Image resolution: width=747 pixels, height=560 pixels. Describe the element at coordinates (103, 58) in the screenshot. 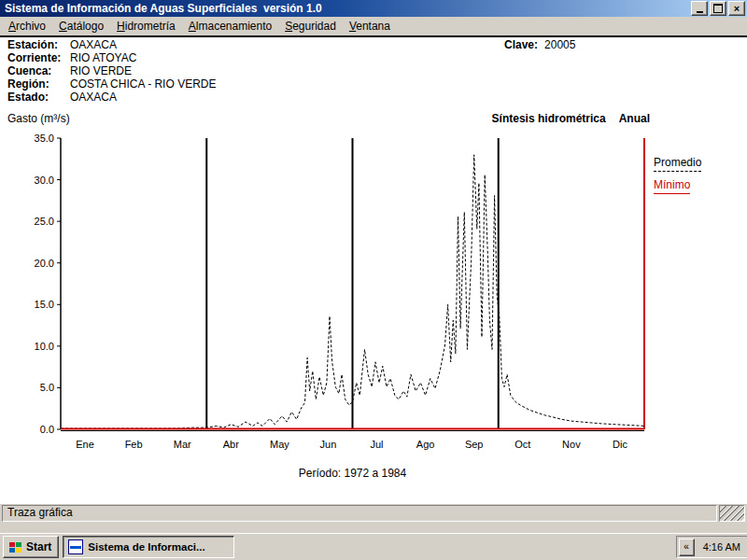

I see `field-value: RIO ATOYAC` at that location.